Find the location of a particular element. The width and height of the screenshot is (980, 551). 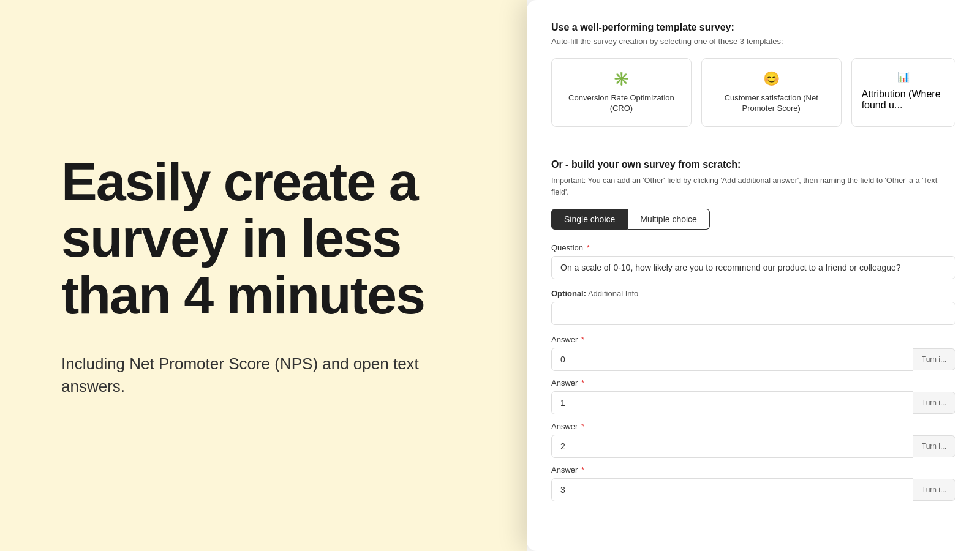

nps-icon: 😊 is located at coordinates (772, 79).